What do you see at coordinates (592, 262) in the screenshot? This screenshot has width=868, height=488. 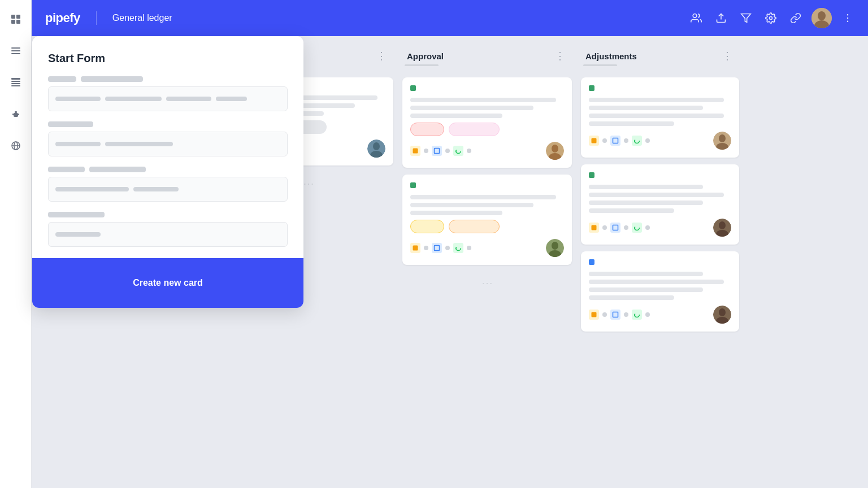 I see `card-dot-blue` at bounding box center [592, 262].